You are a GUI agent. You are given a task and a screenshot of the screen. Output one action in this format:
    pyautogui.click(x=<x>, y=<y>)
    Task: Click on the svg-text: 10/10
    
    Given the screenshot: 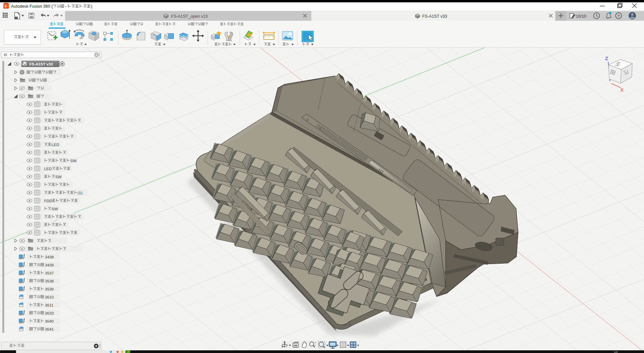 What is the action you would take?
    pyautogui.click(x=581, y=16)
    